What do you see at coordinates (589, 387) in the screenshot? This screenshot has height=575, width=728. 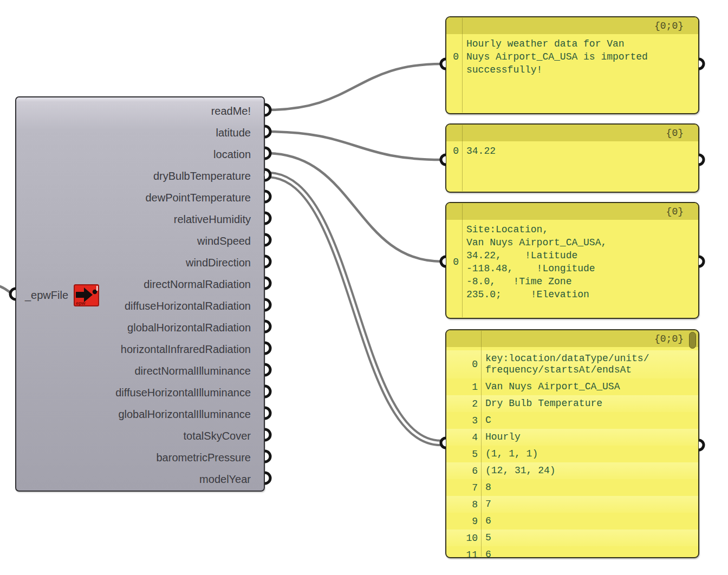 I see `panel-line: Van Nuys Airport_CA_USA` at bounding box center [589, 387].